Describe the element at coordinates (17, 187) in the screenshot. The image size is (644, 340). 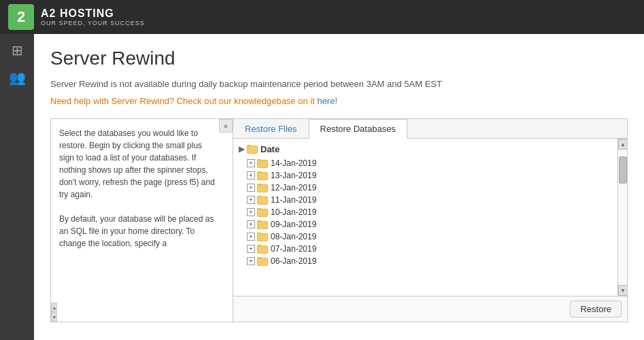
I see `sidebar: ⊞ 👥` at that location.